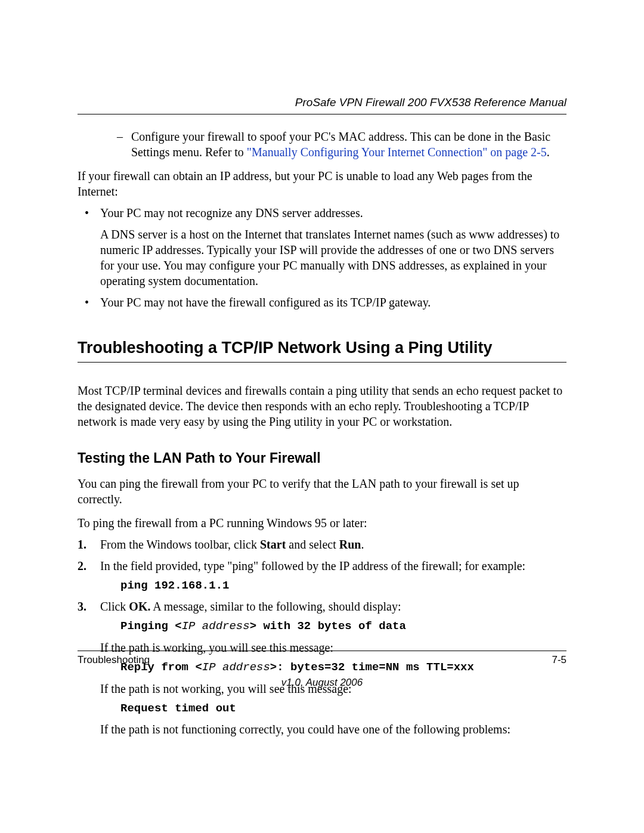 The image size is (644, 833). Describe the element at coordinates (322, 459) in the screenshot. I see `sub-heading: Testing the LAN Path to Your Firewall` at that location.